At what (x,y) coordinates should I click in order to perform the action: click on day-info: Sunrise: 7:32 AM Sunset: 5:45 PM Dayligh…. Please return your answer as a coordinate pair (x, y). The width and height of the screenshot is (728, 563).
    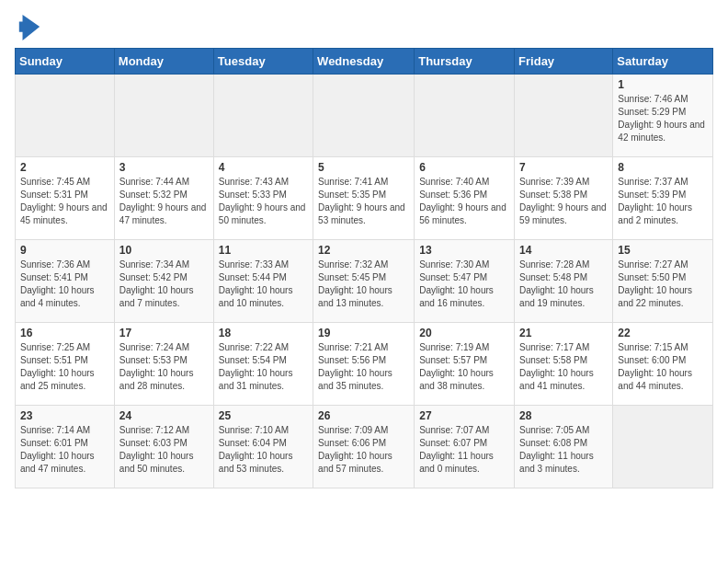
    Looking at the image, I should click on (364, 284).